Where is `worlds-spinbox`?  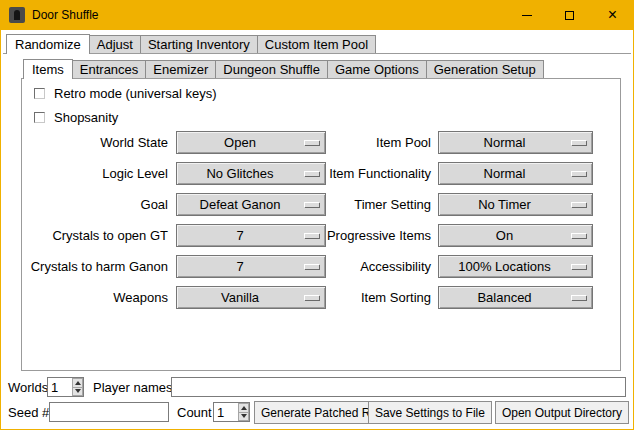
worlds-spinbox is located at coordinates (66, 387).